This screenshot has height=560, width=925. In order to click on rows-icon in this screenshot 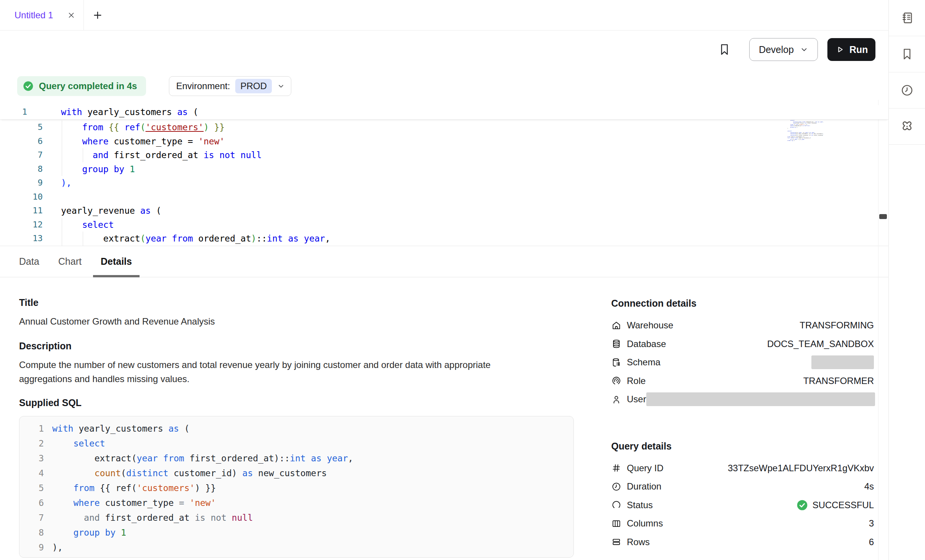, I will do `click(616, 542)`.